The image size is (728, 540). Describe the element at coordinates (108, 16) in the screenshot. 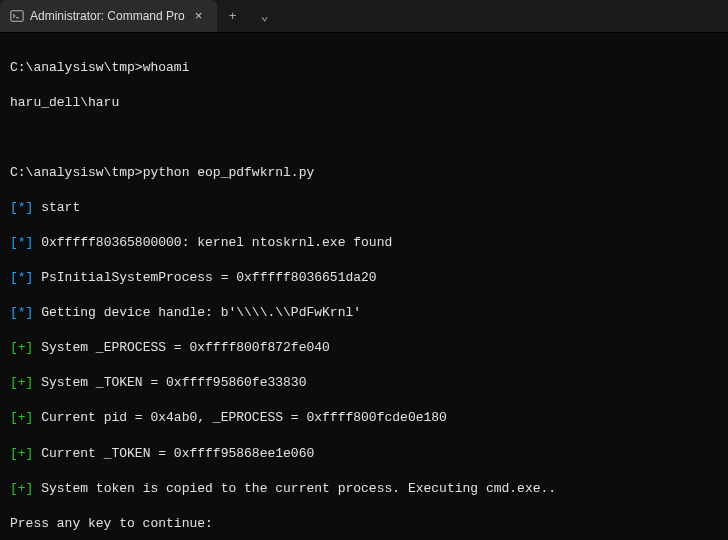

I see `tab-title: Administrator: Command Pro` at that location.